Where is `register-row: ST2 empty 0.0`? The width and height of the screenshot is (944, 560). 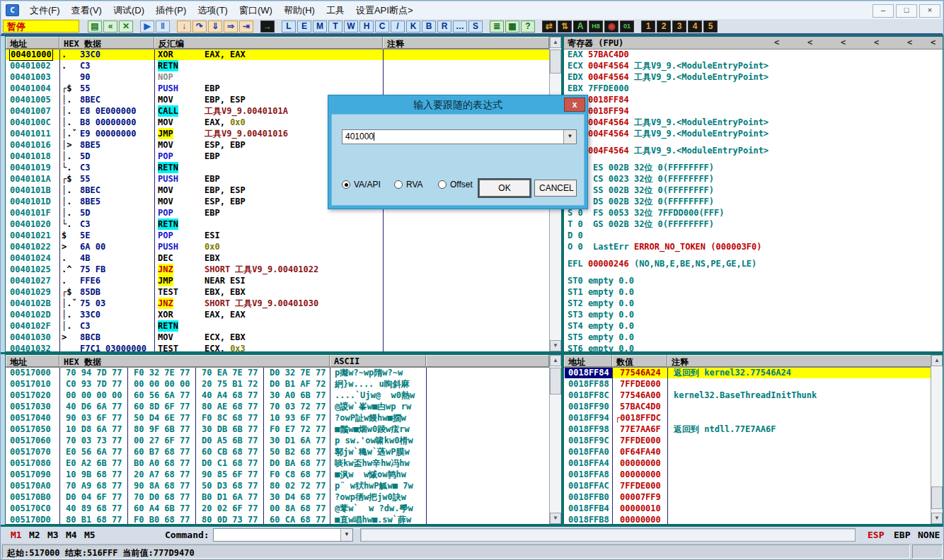 register-row: ST2 empty 0.0 is located at coordinates (753, 303).